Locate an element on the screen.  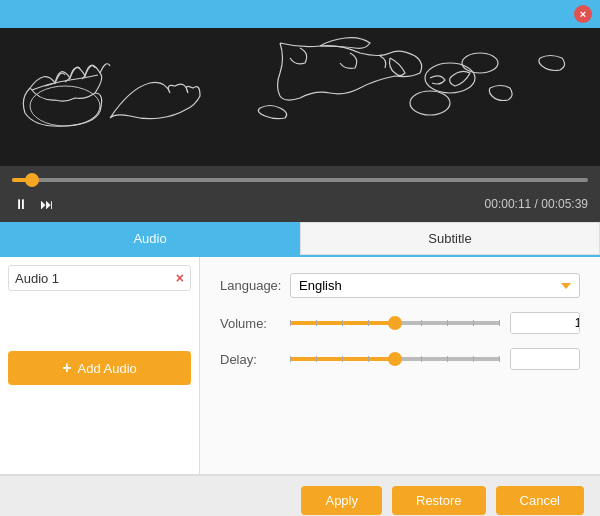
progress-track is located at coordinates (300, 180).